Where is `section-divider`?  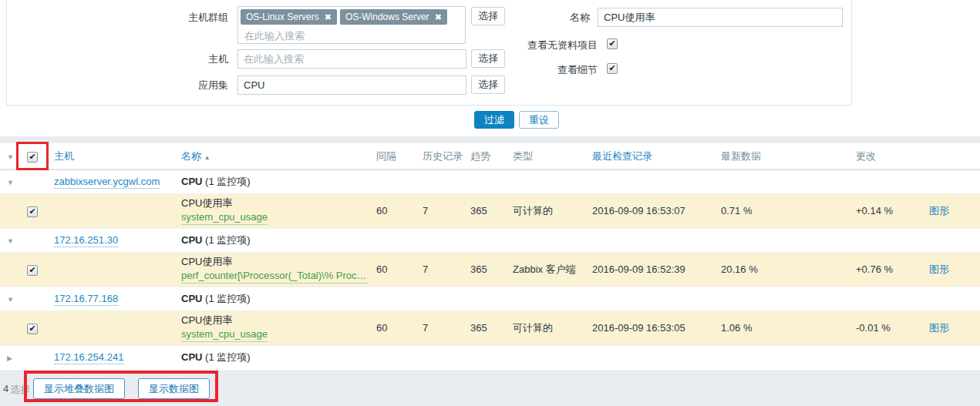
section-divider is located at coordinates (490, 140).